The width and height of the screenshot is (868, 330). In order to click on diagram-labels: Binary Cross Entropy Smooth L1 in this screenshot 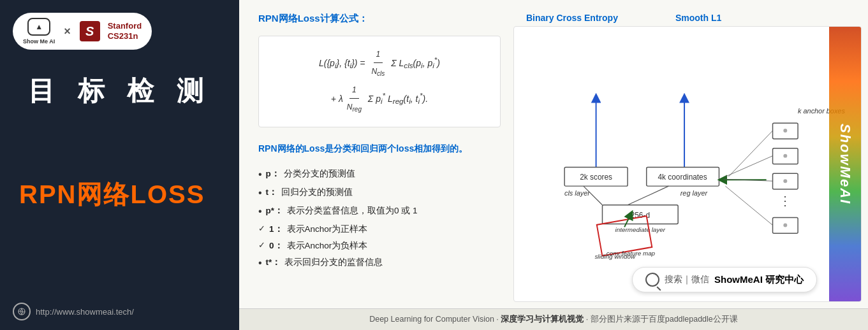, I will do `click(694, 18)`.